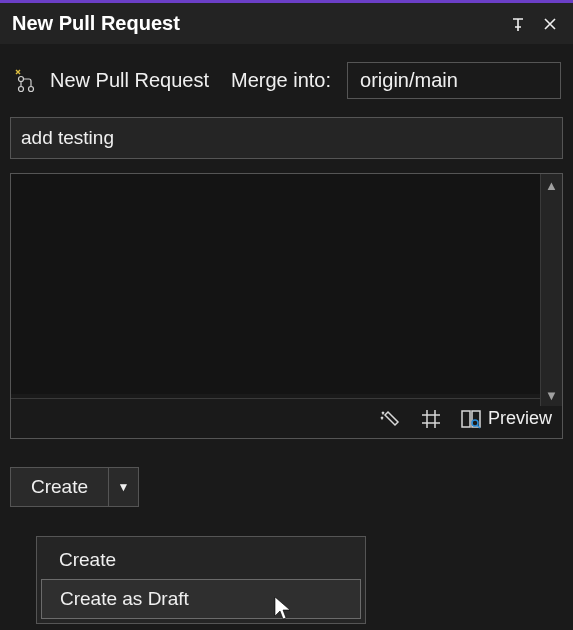 Image resolution: width=573 pixels, height=630 pixels. Describe the element at coordinates (550, 24) in the screenshot. I see `close-icon` at that location.